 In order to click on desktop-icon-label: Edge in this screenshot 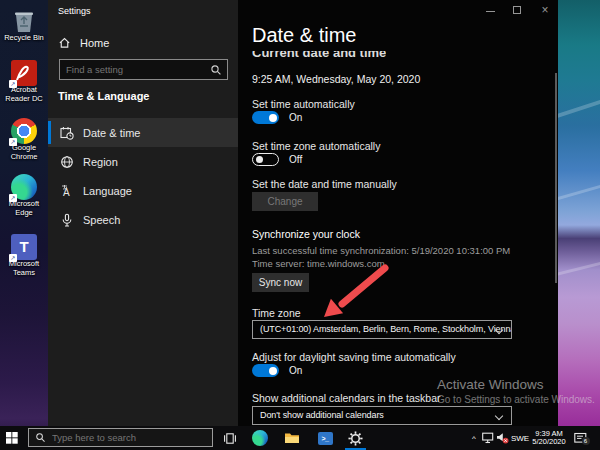, I will do `click(24, 212)`.